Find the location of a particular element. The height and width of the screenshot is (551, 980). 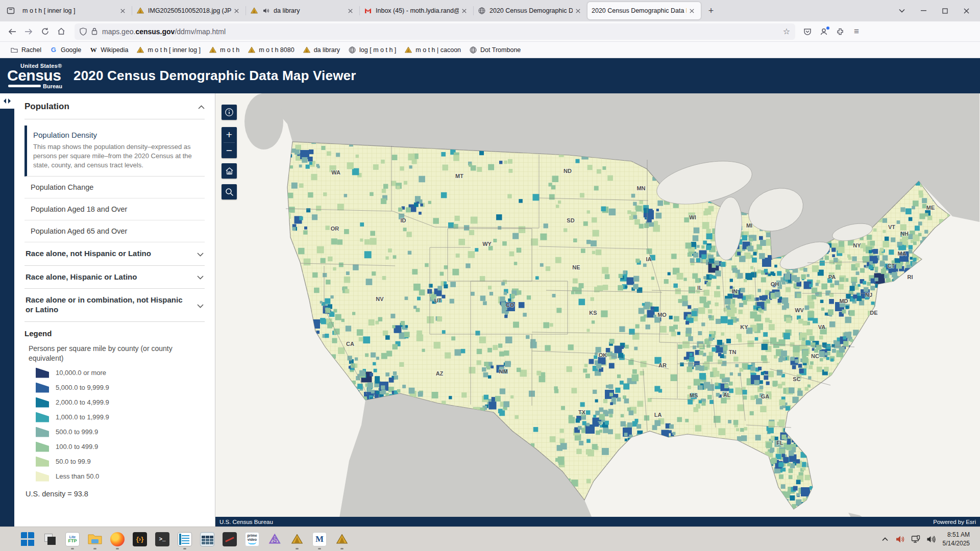

taskbar-item-ftp-client: LiteFTP is located at coordinates (72, 539).